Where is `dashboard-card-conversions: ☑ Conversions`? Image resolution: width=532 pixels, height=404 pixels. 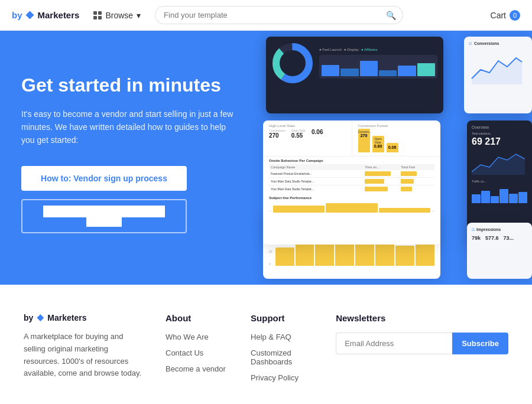 dashboard-card-conversions: ☑ Conversions is located at coordinates (498, 75).